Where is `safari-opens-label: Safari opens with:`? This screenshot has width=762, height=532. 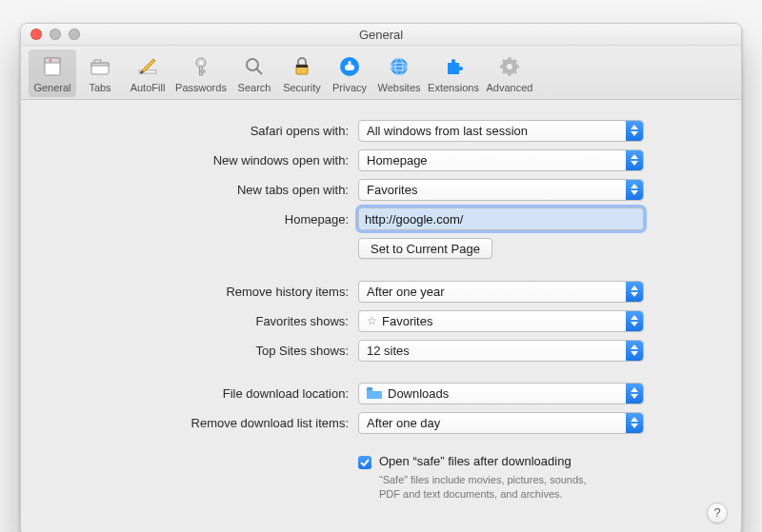
safari-opens-label: Safari opens with: is located at coordinates (200, 131).